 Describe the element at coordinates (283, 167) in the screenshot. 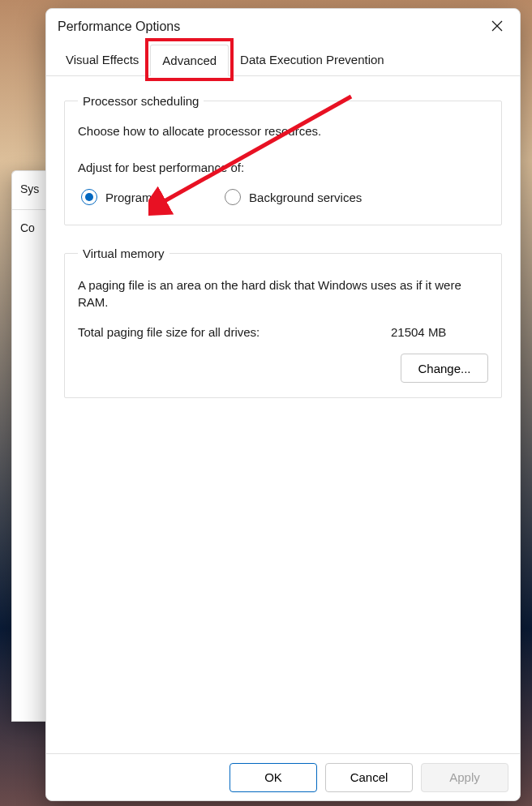

I see `adjust-label: Adjust for best performance of:` at that location.